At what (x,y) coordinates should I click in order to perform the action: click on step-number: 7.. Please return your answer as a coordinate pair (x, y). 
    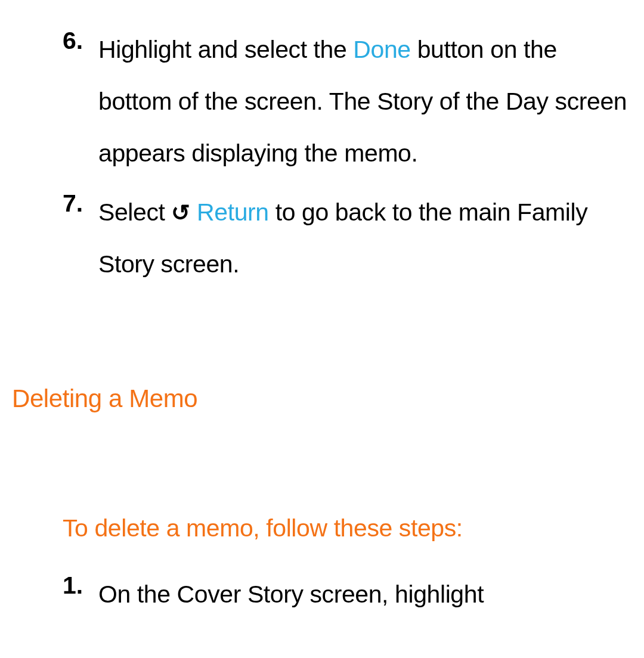
    Looking at the image, I should click on (80, 238).